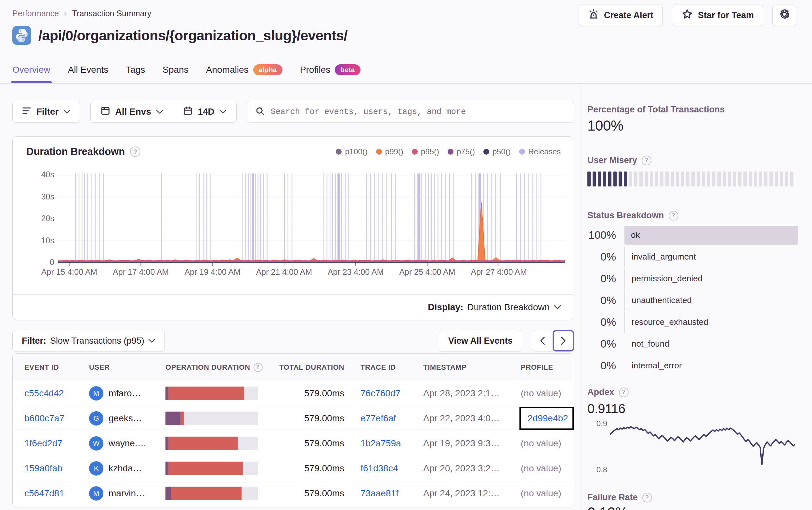 The height and width of the screenshot is (510, 812). Describe the element at coordinates (31, 70) in the screenshot. I see `tab-label: Overview` at that location.